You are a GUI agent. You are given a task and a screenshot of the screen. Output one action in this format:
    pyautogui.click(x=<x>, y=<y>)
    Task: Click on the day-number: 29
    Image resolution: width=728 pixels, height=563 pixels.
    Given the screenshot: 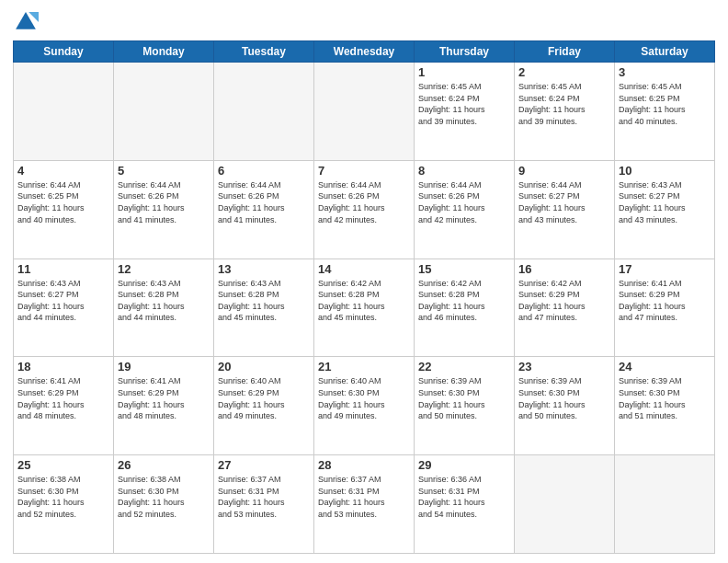 What is the action you would take?
    pyautogui.click(x=464, y=465)
    